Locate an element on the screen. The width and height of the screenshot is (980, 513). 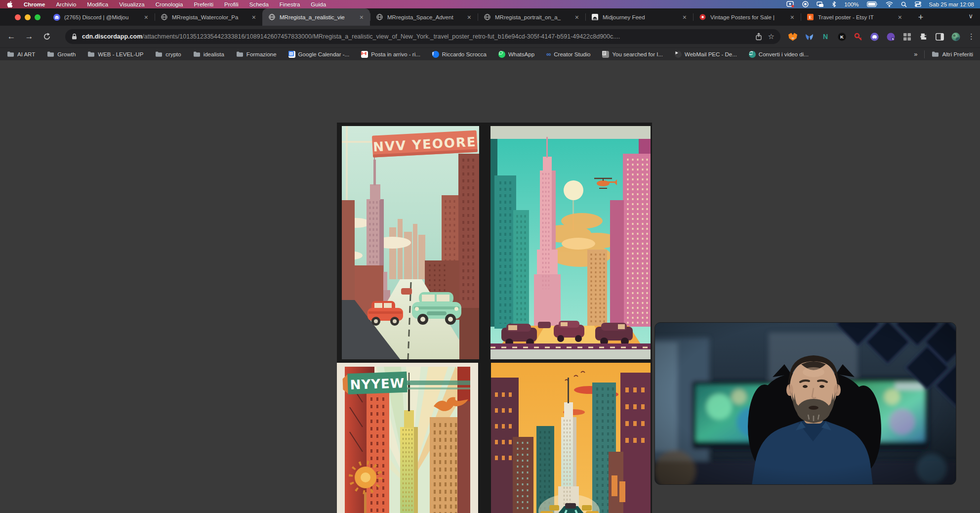
etsy-favicon: E is located at coordinates (810, 17).